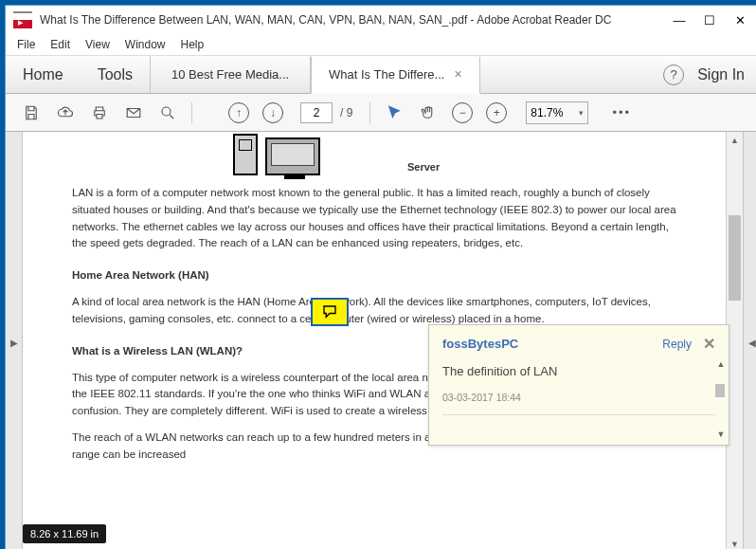 This screenshot has height=549, width=756. What do you see at coordinates (356, 20) in the screenshot?
I see `window-title: What Is The Difference Between LAN, WAN,…` at bounding box center [356, 20].